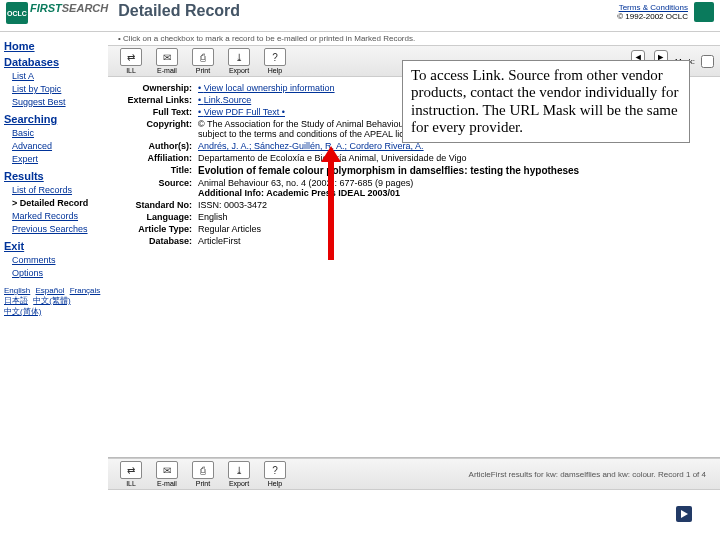  What do you see at coordinates (331, 210) in the screenshot?
I see `arrow-annotation-icon` at bounding box center [331, 210].